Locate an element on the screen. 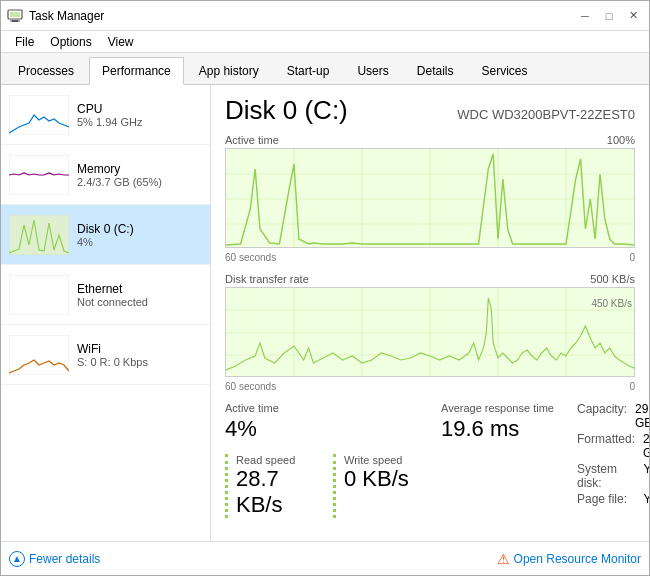 This screenshot has height=576, width=650. title-controls: ─ □ ✕ is located at coordinates (609, 16).